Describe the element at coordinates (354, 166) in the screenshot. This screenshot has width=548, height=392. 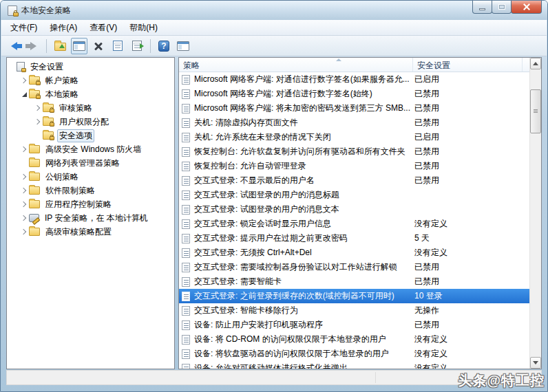
I see `table-row: 恢复控制台: 允许自动管理登录已禁用` at that location.